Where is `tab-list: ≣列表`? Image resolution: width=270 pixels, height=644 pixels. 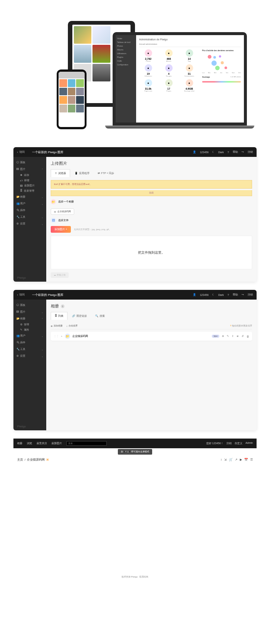
tab-list: ≣列表 is located at coordinates (59, 316).